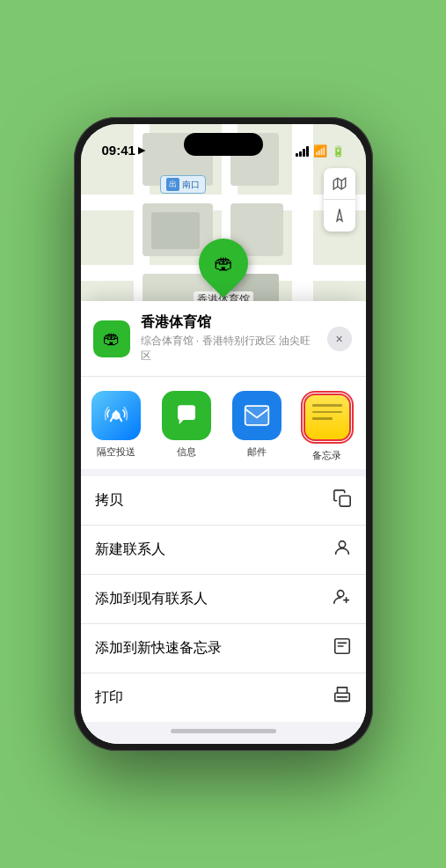  Describe the element at coordinates (186, 452) in the screenshot. I see `message-label: 信息` at that location.